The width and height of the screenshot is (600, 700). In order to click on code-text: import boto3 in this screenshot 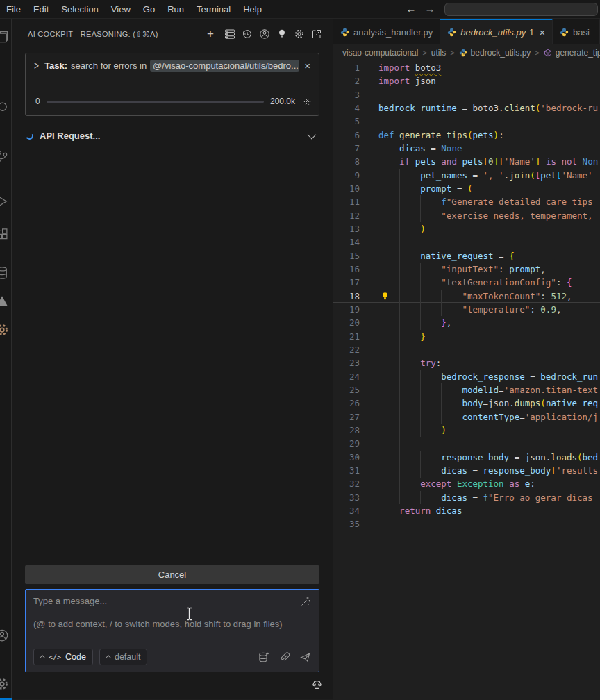, I will do `click(410, 68)`.